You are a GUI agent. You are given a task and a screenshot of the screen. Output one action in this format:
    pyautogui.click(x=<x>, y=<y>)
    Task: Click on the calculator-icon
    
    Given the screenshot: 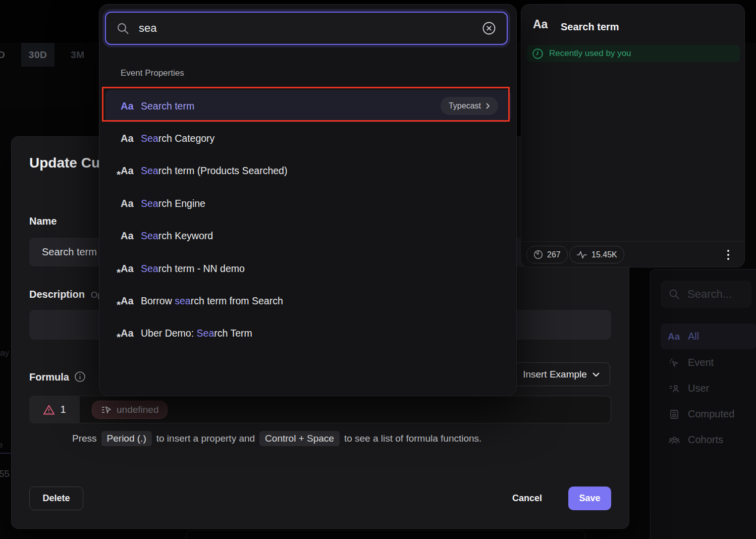 What is the action you would take?
    pyautogui.click(x=674, y=414)
    